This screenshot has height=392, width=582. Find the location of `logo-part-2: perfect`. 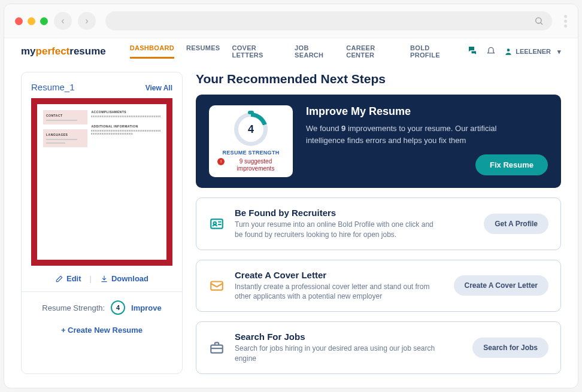

logo-part-2: perfect is located at coordinates (53, 51).